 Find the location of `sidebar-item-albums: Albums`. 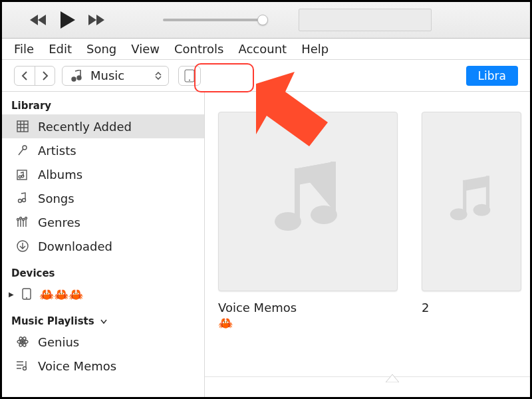

sidebar-item-albums: Albums is located at coordinates (103, 174).